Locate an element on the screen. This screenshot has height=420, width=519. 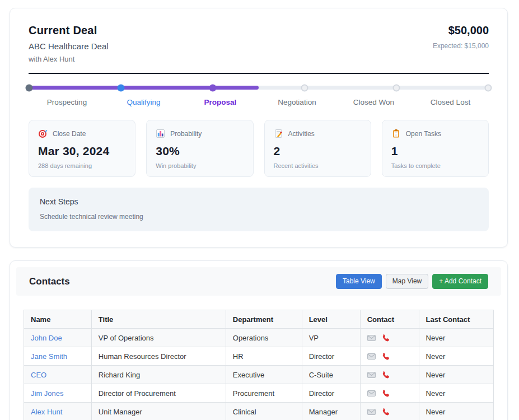
bar-chart-icon is located at coordinates (160, 133).